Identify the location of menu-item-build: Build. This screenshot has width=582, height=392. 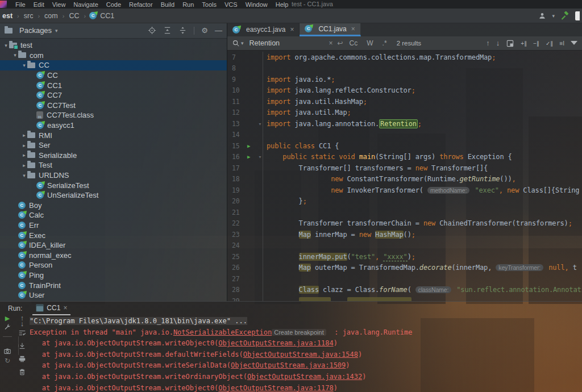
(168, 5).